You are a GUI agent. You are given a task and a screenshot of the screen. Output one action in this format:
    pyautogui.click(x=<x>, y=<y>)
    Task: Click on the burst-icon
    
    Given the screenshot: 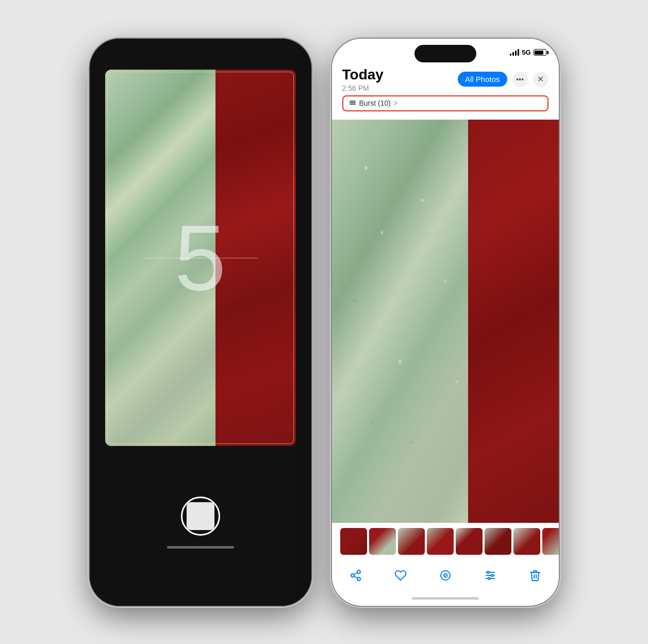 What is the action you would take?
    pyautogui.click(x=353, y=103)
    